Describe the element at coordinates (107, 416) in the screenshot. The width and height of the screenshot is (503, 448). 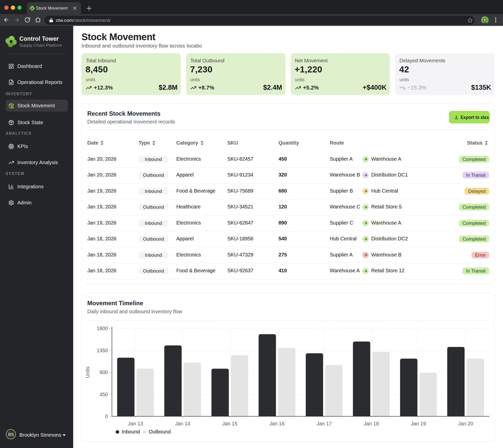
I see `svg-text: 0` at that location.